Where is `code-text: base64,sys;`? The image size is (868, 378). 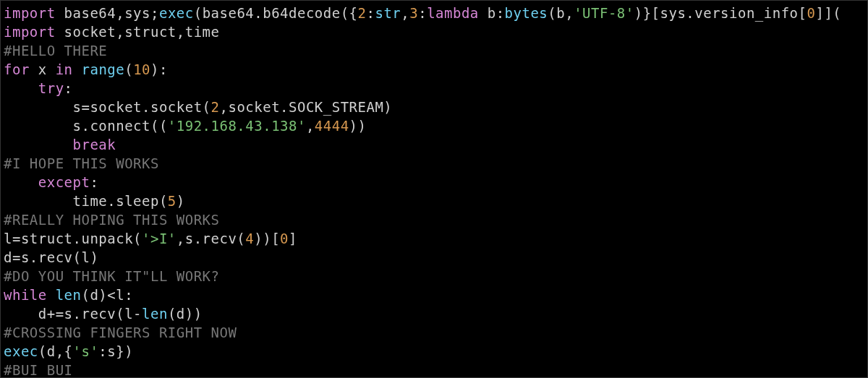
code-text: base64,sys; is located at coordinates (111, 13).